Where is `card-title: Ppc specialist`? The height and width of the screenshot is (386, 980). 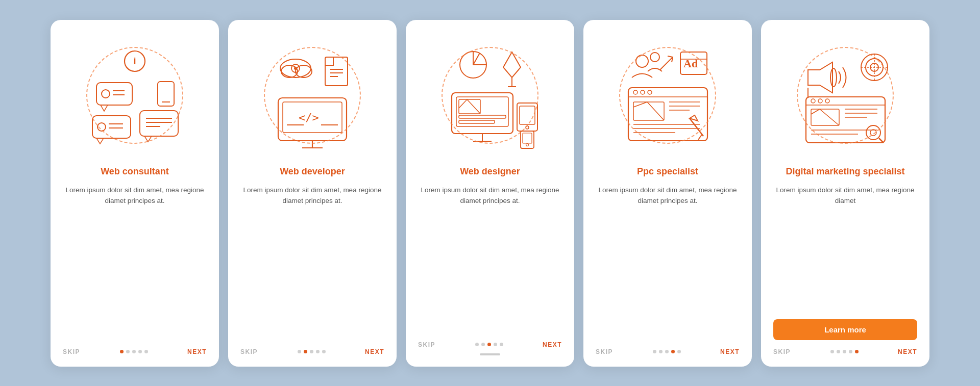 card-title: Ppc specialist is located at coordinates (668, 171).